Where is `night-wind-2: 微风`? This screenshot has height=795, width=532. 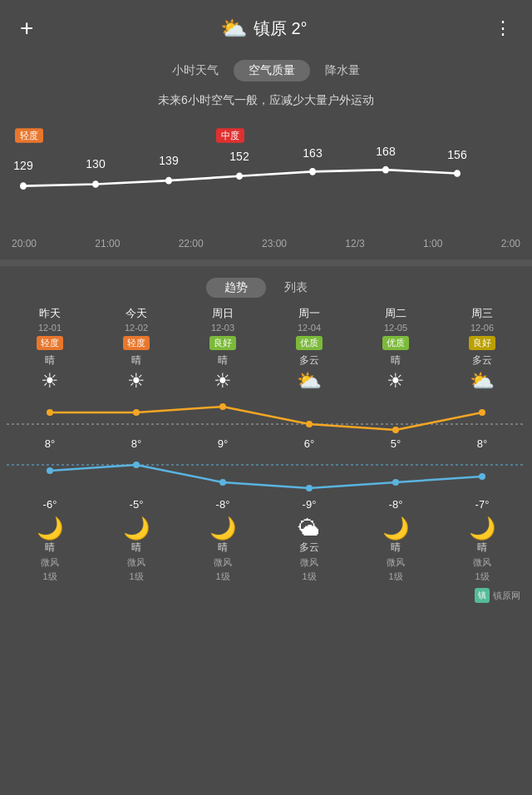
night-wind-2: 微风 is located at coordinates (223, 562).